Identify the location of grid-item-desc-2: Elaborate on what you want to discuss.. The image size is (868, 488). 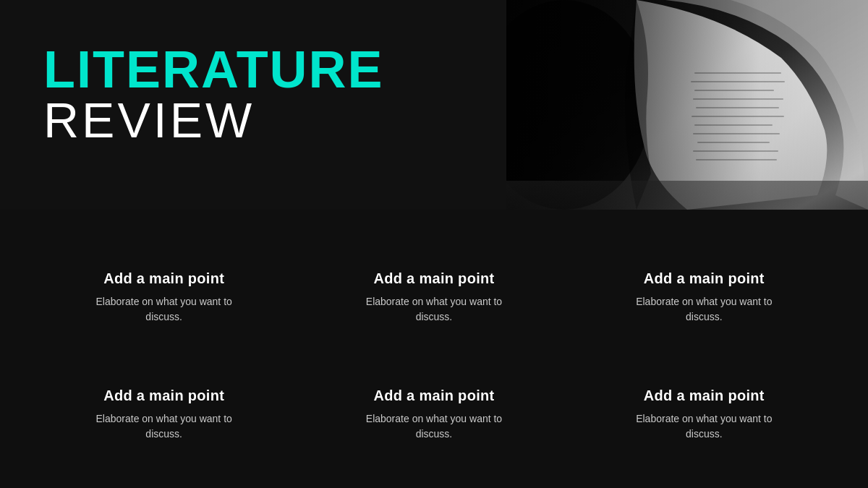
(434, 309).